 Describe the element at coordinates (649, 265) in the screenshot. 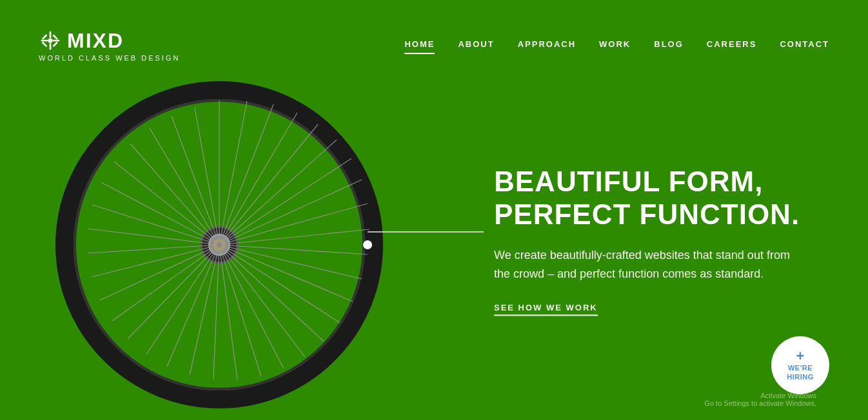

I see `hero-body: We create beautifully-crafted websites t…` at that location.